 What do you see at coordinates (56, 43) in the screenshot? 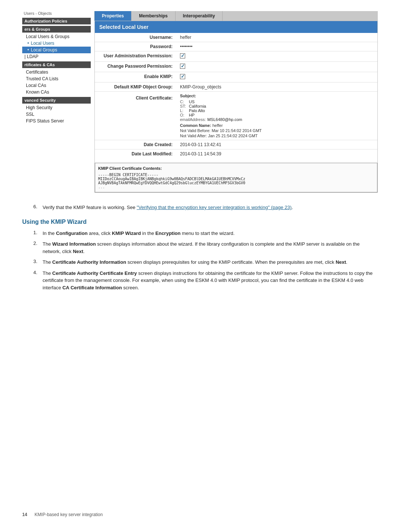
I see `sidebar-group-users: ers & Groups Local Users & Groups • Loca…` at bounding box center [56, 43].